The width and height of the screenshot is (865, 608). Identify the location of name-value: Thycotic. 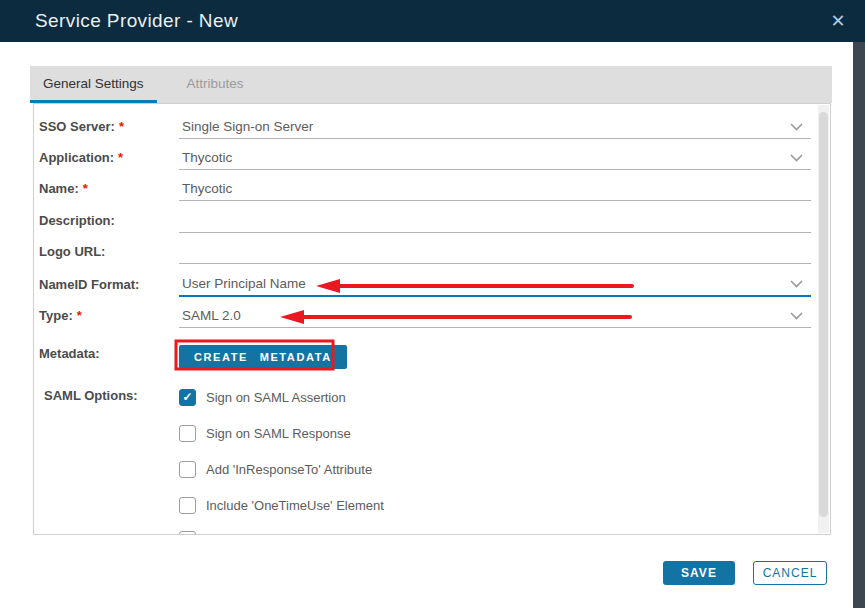
(207, 188).